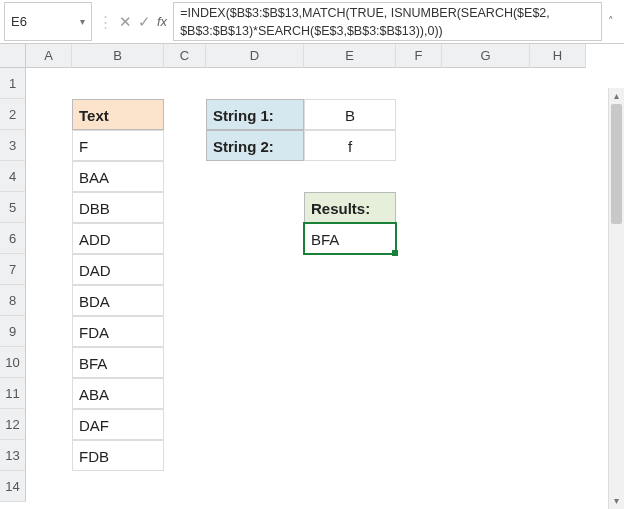  I want to click on row-header-3: 3, so click(13, 146).